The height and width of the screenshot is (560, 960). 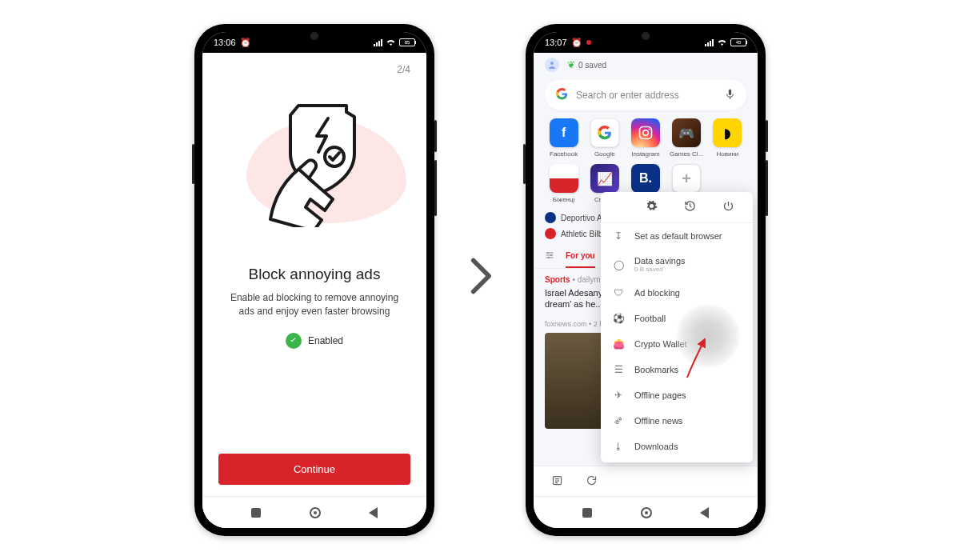 What do you see at coordinates (618, 236) in the screenshot?
I see `default-browser-icon: ↧` at bounding box center [618, 236].